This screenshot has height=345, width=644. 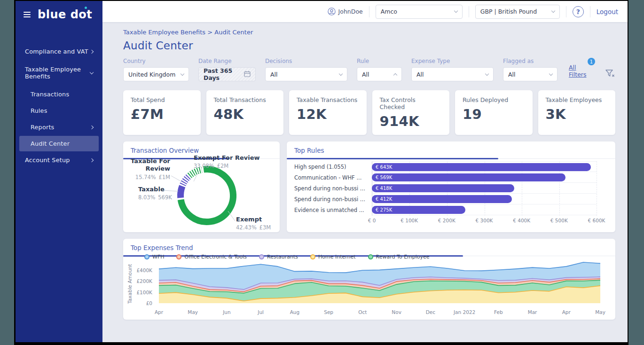 What do you see at coordinates (155, 189) in the screenshot?
I see `donut-label-name: Taxable` at bounding box center [155, 189].